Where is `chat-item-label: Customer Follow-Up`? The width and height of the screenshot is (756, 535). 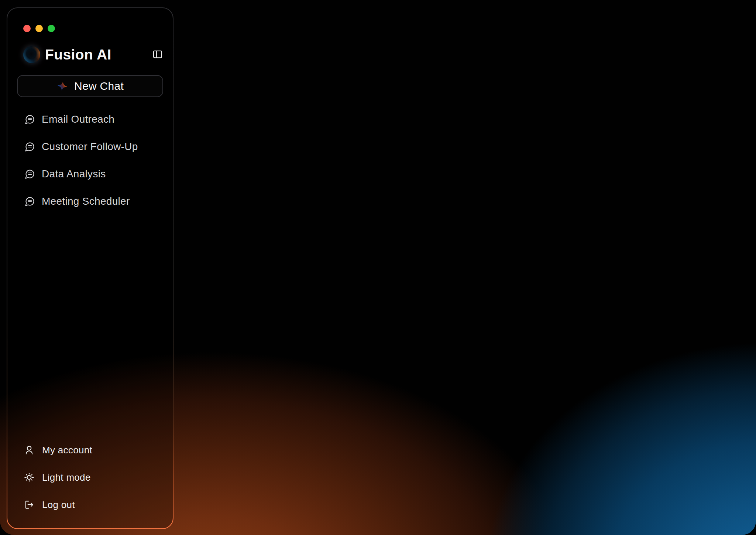 chat-item-label: Customer Follow-Up is located at coordinates (90, 147).